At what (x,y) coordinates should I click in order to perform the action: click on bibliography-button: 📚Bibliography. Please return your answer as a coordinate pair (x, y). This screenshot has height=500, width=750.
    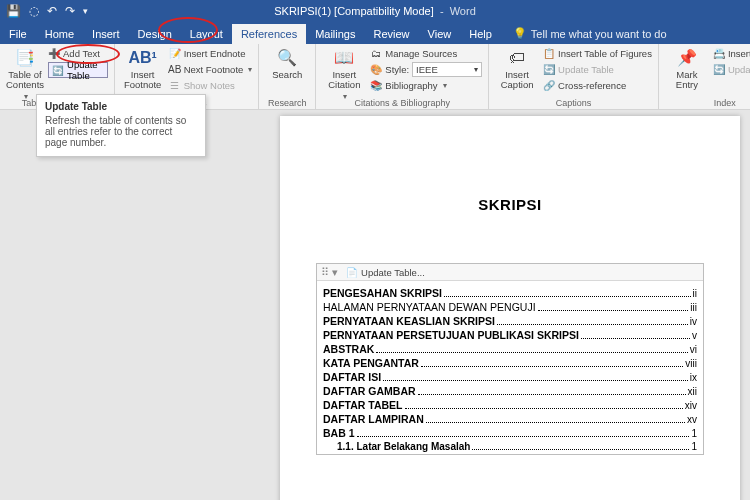
    Looking at the image, I should click on (426, 86).